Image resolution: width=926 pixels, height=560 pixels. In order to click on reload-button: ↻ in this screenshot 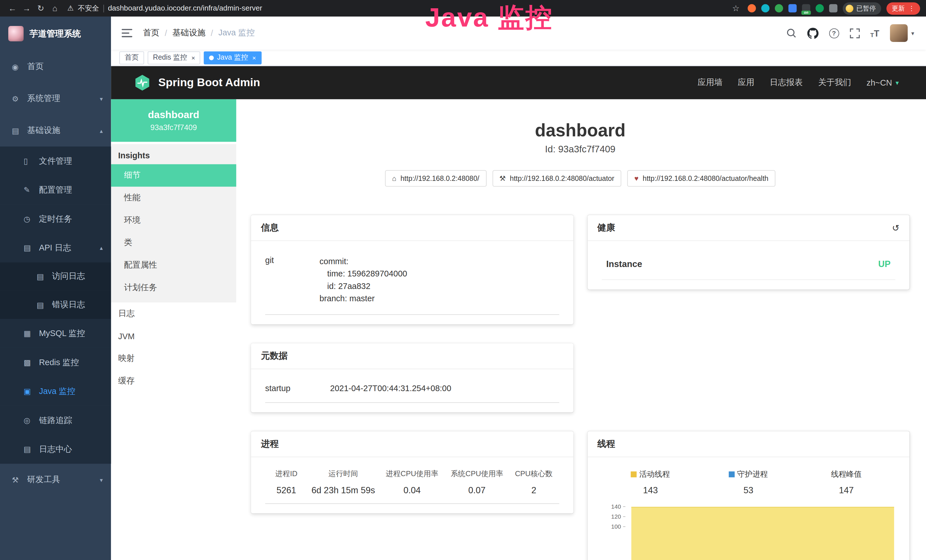, I will do `click(41, 8)`.